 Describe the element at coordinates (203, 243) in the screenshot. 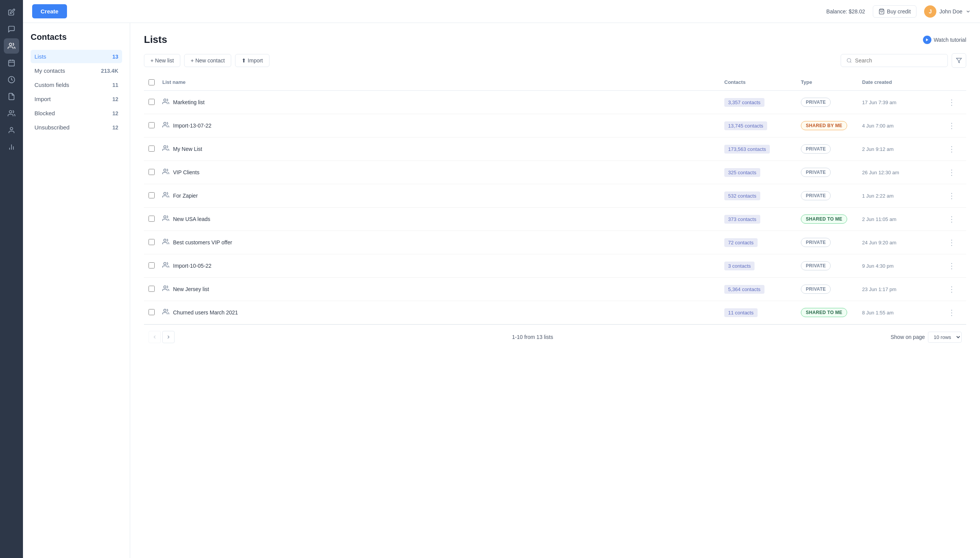

I see `list-name: Best customers VIP offer` at that location.